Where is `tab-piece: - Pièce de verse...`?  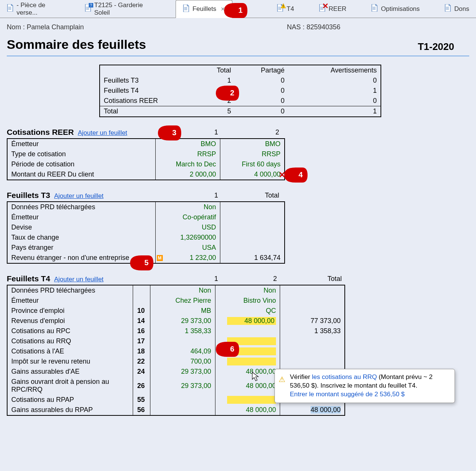 tab-piece: - Pièce de verse... is located at coordinates (34, 9).